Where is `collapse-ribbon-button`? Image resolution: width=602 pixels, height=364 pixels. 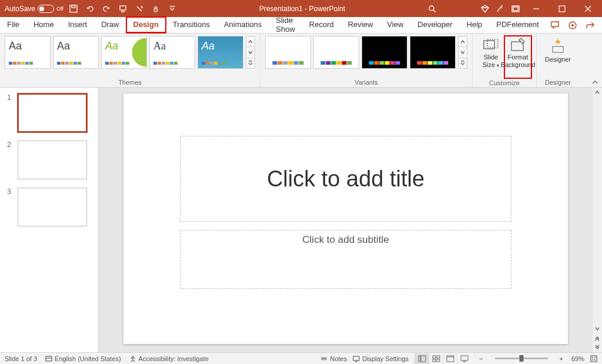
collapse-ribbon-button is located at coordinates (595, 83).